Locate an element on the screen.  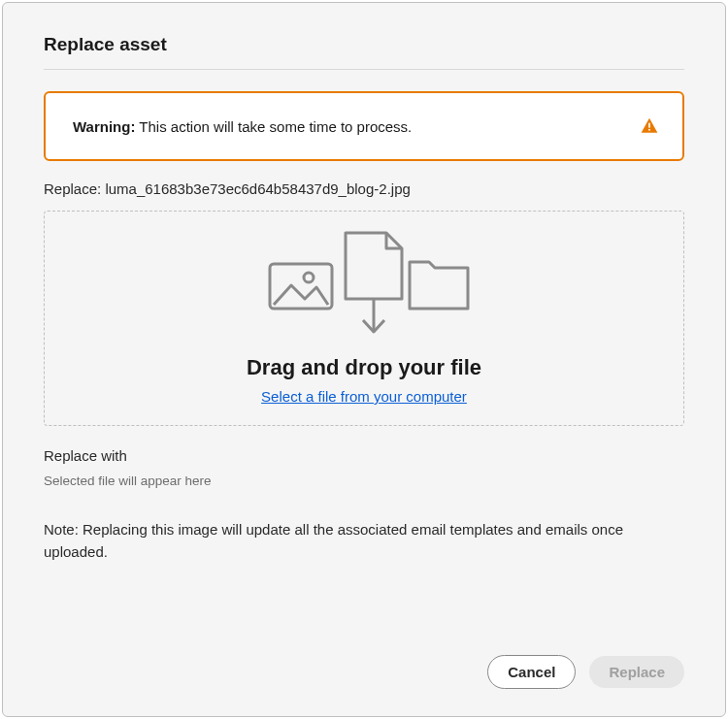
replace-filename: luma_61683b3e73ec6d64b58437d9_blog-2.jpg is located at coordinates (257, 188).